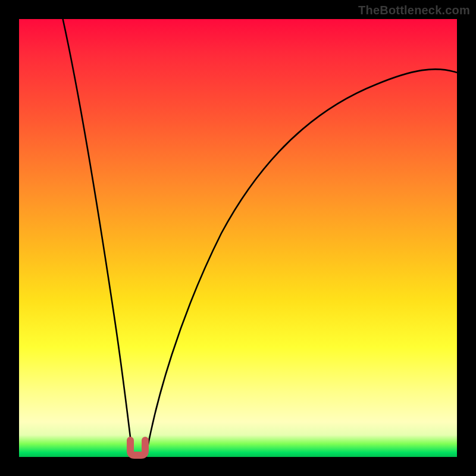  I want to click on curve-left, so click(98, 238).